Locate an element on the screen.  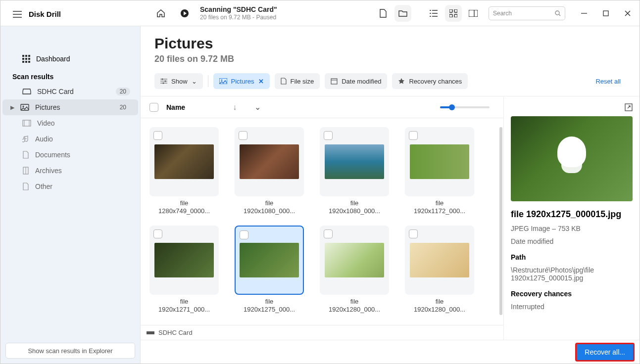
picture-icon is located at coordinates (223, 81).